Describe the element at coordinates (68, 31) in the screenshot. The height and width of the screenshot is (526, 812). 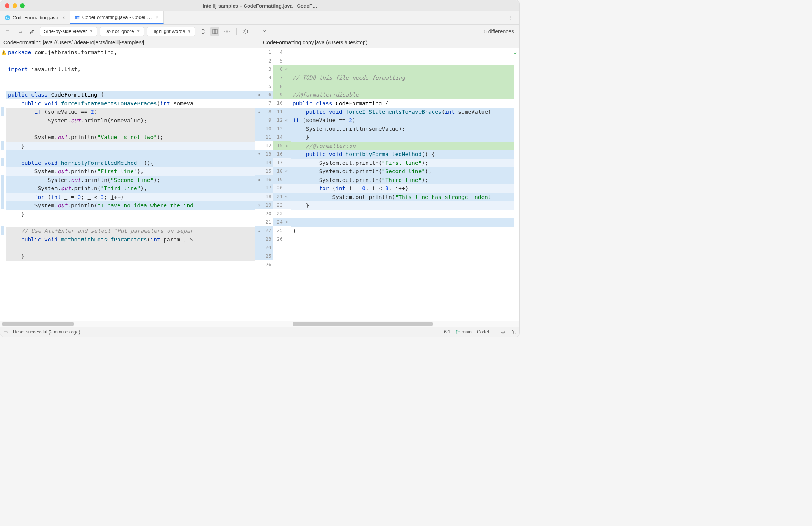
I see `viewer-mode-select: Side-by-side viewer ▼` at that location.